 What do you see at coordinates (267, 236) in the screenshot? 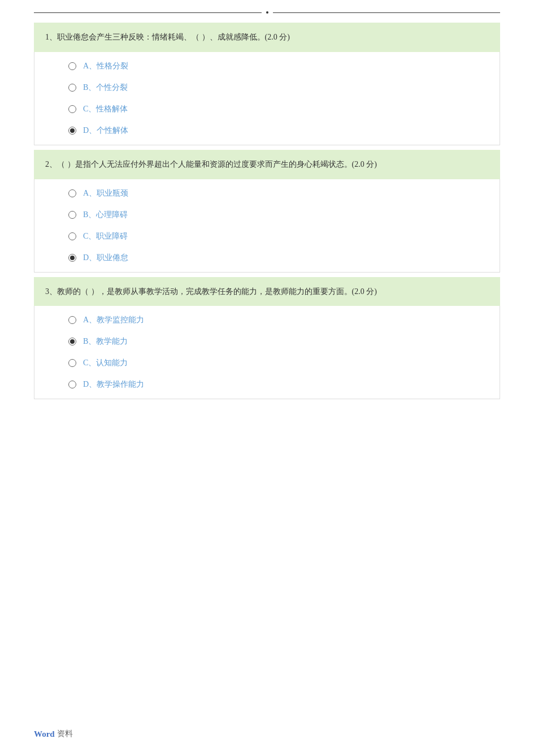
I see `option-row-2-3: C、职业障碍` at bounding box center [267, 236].